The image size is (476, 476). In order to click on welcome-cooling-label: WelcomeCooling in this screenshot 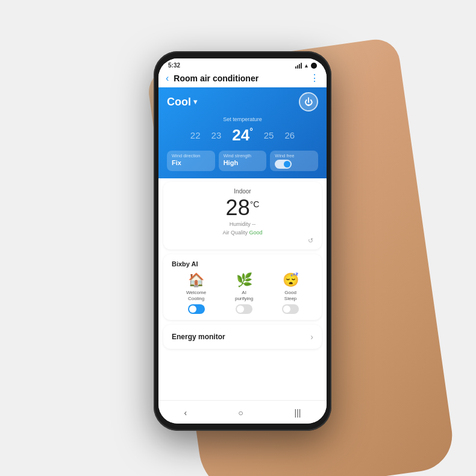, I will do `click(196, 295)`.